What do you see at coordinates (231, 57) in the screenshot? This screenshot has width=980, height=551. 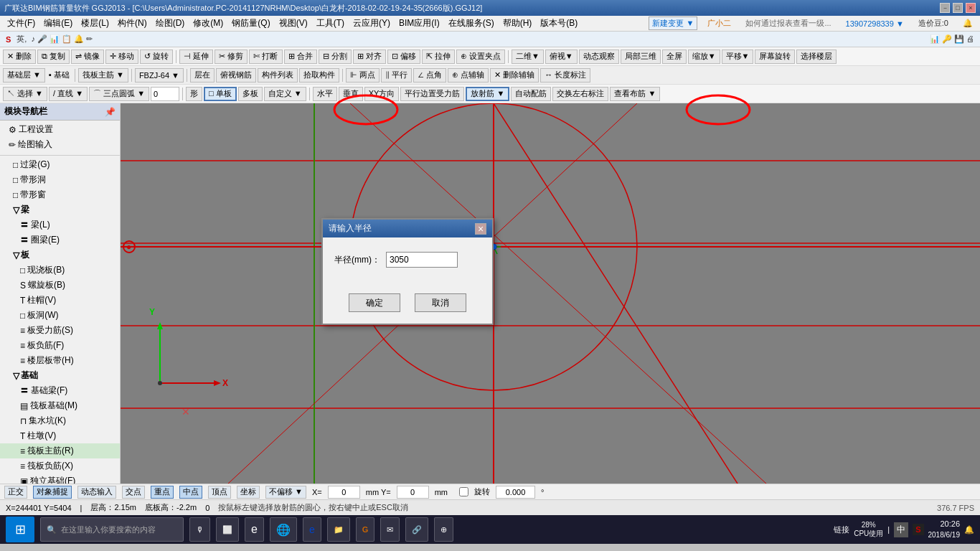 I see `btn-trim: ✂ 修剪` at bounding box center [231, 57].